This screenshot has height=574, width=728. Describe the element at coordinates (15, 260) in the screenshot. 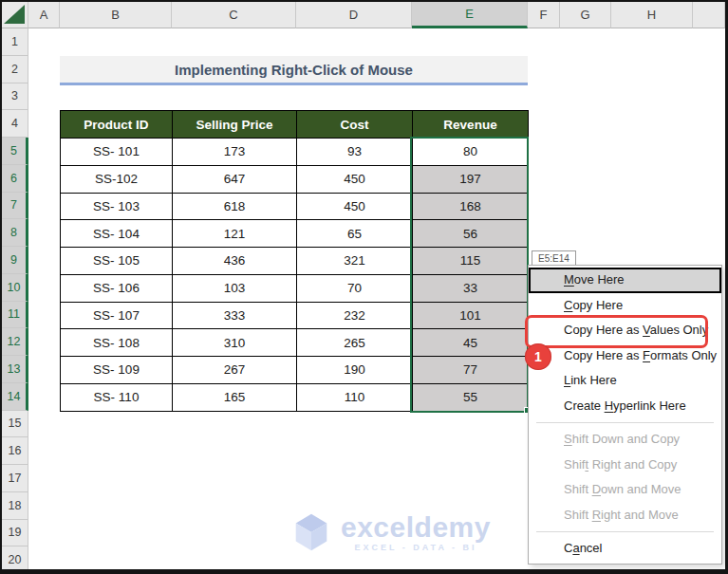

I see `row-header-9: 9` at that location.